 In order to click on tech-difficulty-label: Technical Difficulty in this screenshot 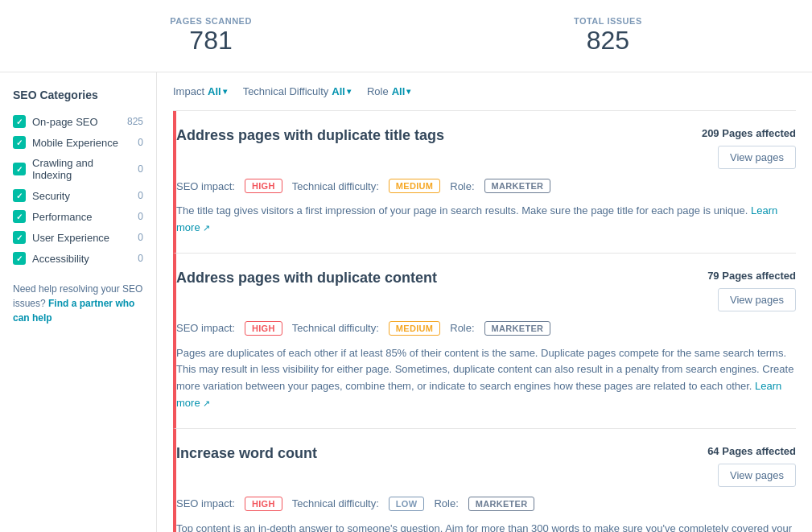, I will do `click(286, 92)`.